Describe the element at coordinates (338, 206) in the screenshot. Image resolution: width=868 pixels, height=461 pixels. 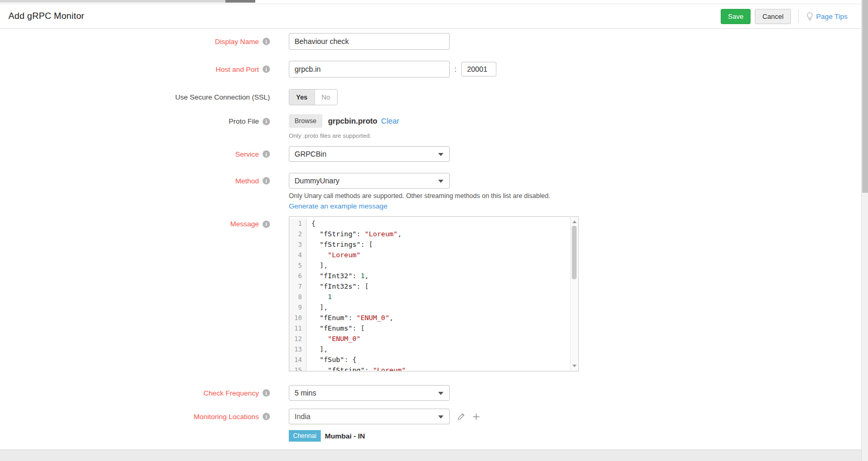
I see `generate-example-message-link: Generate an example message` at that location.